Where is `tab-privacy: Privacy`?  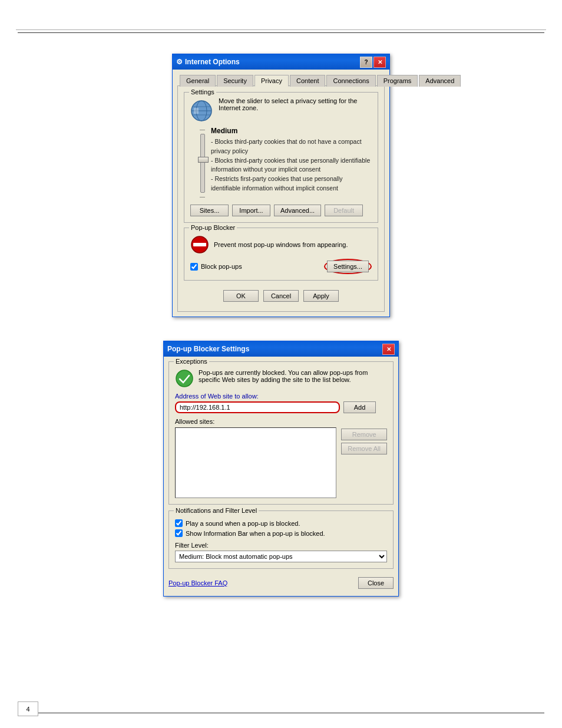
tab-privacy: Privacy is located at coordinates (272, 81).